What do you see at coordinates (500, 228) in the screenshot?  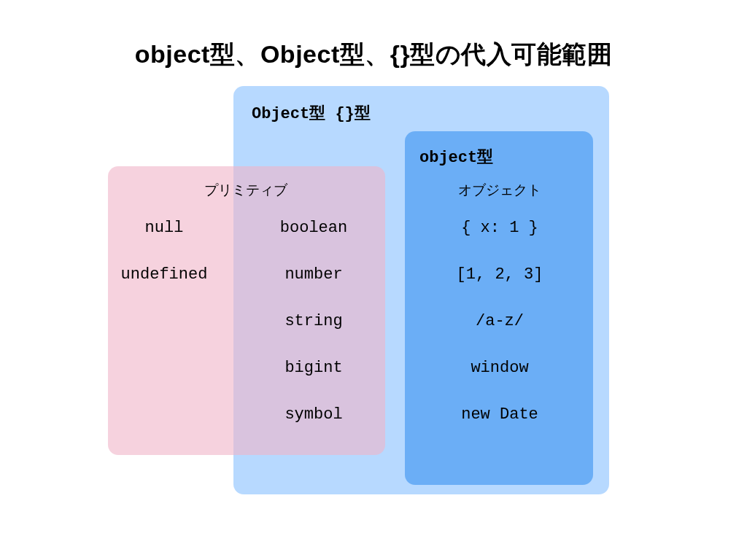 I see `item-obj-literal: { x: 1 }` at bounding box center [500, 228].